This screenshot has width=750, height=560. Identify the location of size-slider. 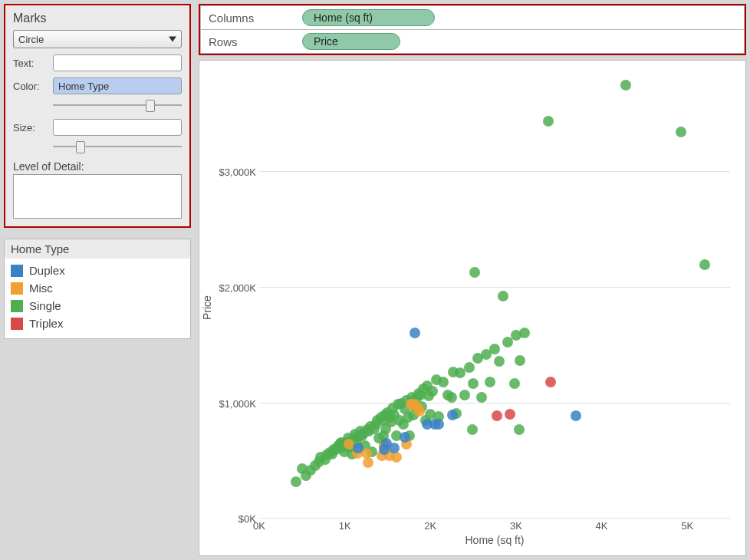
(117, 147).